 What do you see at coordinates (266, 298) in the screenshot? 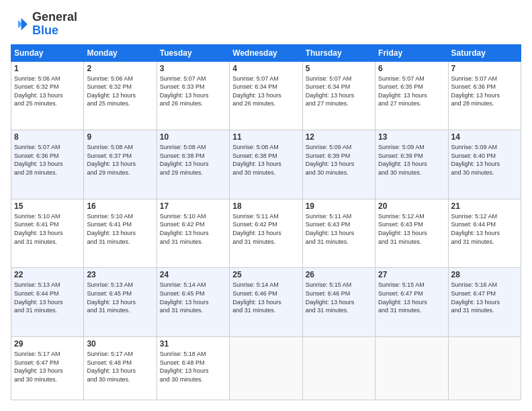
I see `day-info: Sunrise: 5:14 AM Sunset: 6:46 PM Dayligh…` at bounding box center [266, 298].